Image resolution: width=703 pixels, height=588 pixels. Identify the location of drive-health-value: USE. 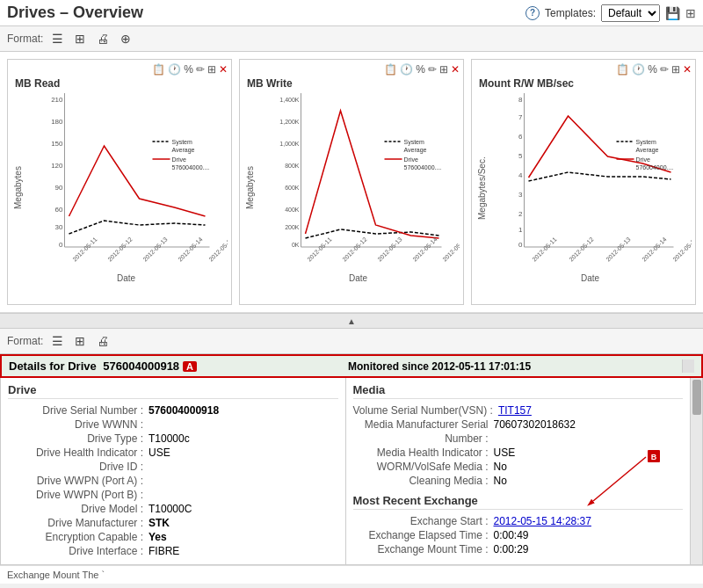
(160, 453).